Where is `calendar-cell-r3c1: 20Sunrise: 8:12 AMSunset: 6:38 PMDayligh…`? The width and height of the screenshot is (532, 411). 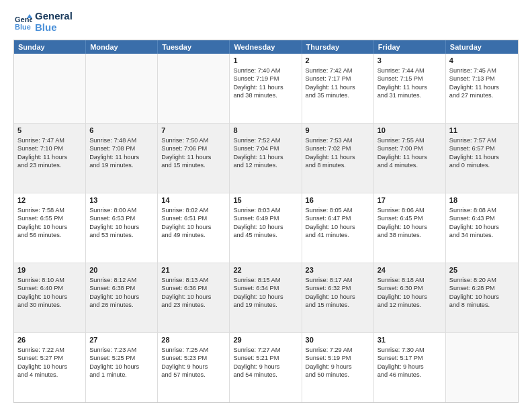
calendar-cell-r3c1: 20Sunrise: 8:12 AMSunset: 6:38 PMDayligh… is located at coordinates (122, 298).